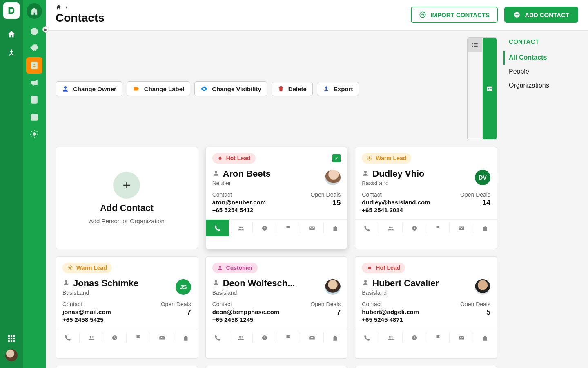  I want to click on nav-campaigns, so click(34, 83).